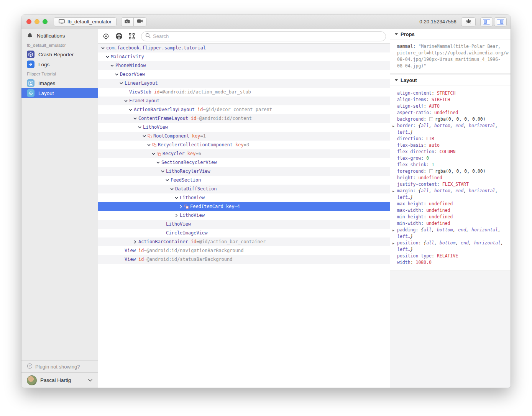 The image size is (532, 416). What do you see at coordinates (244, 233) in the screenshot?
I see `tree-node-CircleImageView: CircleImageView` at bounding box center [244, 233].